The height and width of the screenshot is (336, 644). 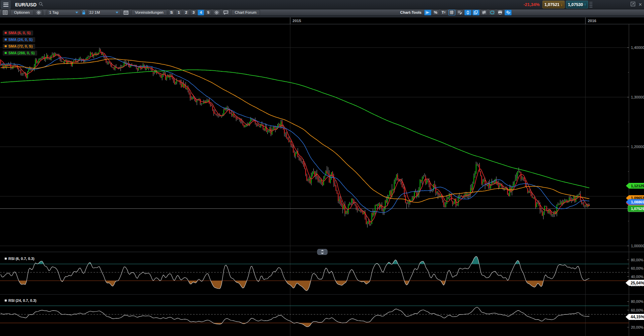 I want to click on popout-icon, so click(x=633, y=5).